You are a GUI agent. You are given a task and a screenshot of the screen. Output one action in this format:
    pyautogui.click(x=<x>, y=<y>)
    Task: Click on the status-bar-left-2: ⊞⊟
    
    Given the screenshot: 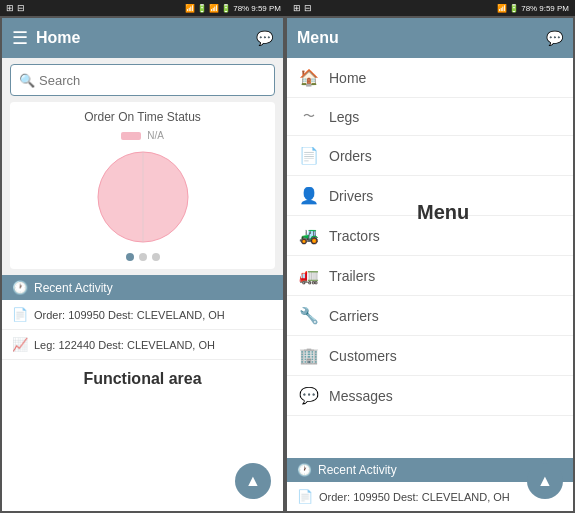 What is the action you would take?
    pyautogui.click(x=302, y=8)
    